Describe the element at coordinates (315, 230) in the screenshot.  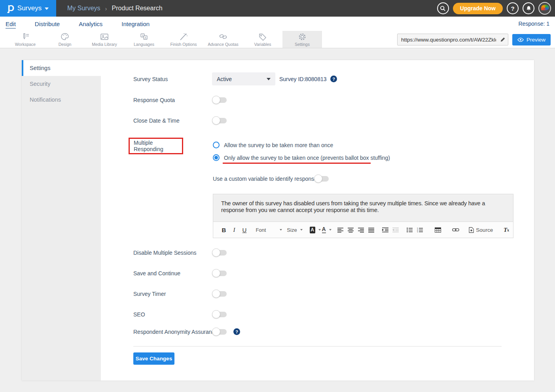
I see `background-color-button: A` at that location.